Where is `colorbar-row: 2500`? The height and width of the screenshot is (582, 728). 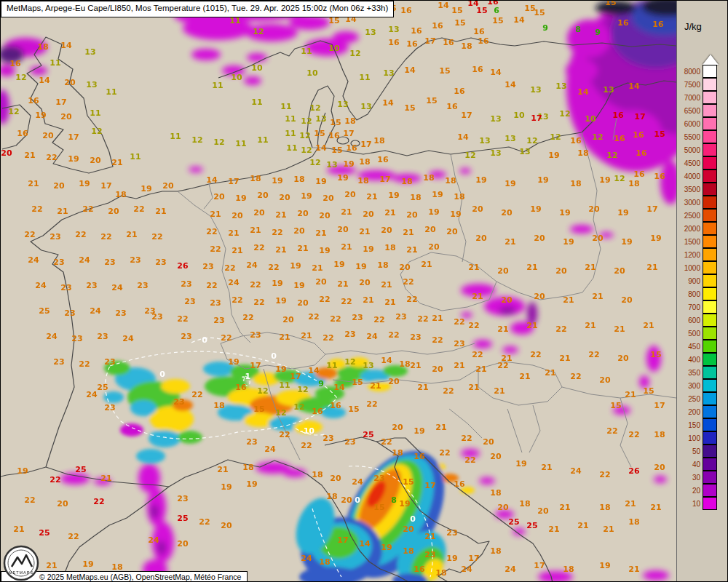
colorbar-row: 2500 is located at coordinates (699, 215).